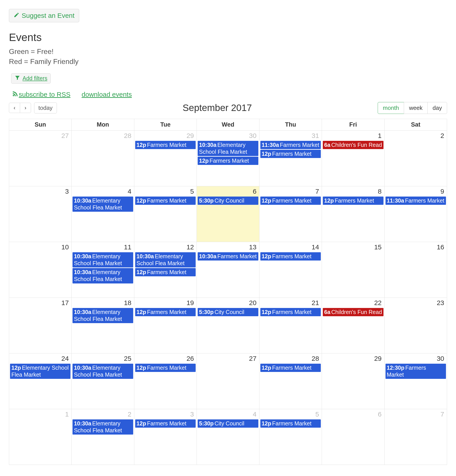 The width and height of the screenshot is (456, 476). What do you see at coordinates (290, 158) in the screenshot?
I see `calendar-cell: 3111:30aFarmers Market12pFarmers Market` at bounding box center [290, 158].